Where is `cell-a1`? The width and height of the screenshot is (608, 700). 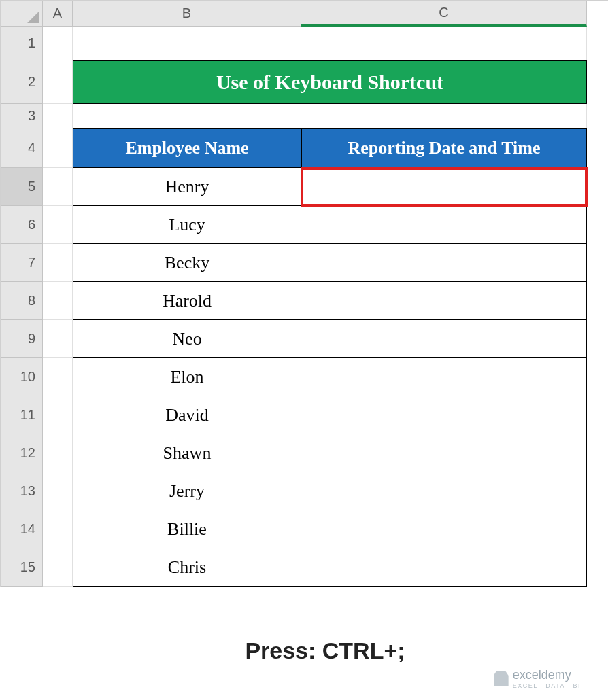 cell-a1 is located at coordinates (58, 43).